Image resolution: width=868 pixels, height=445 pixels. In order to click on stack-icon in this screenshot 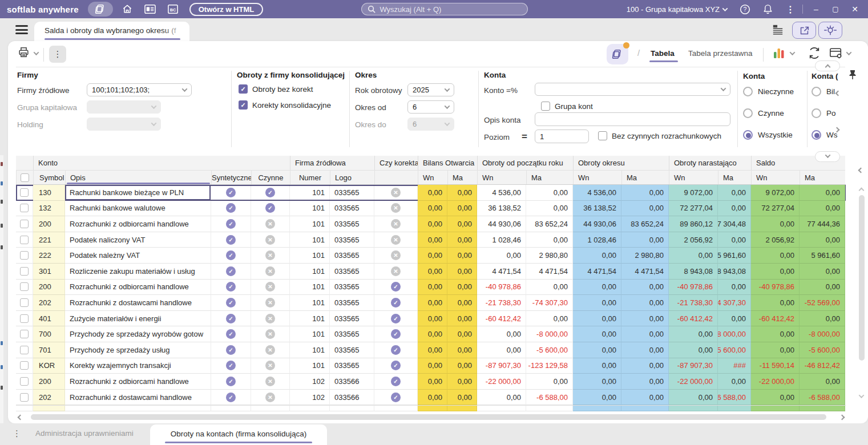, I will do `click(100, 9)`.